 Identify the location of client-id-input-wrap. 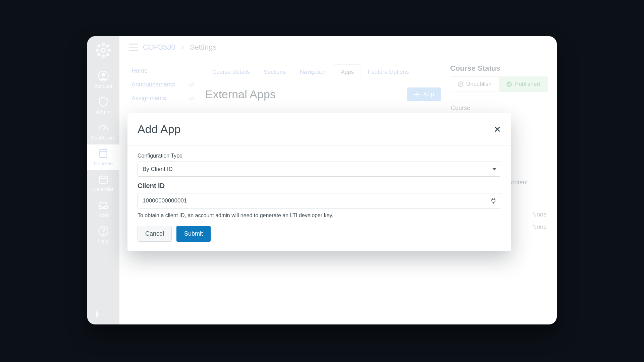
(319, 201).